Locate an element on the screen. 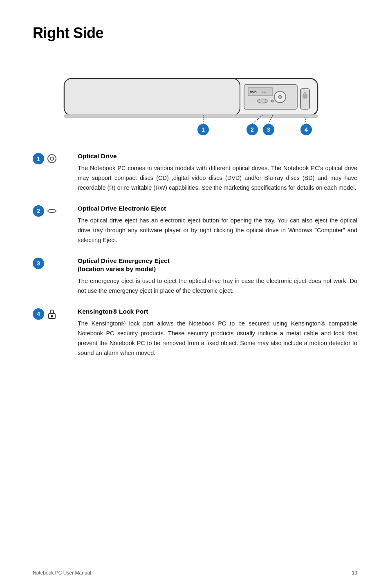 This screenshot has width=390, height=588. svg-text: 1 is located at coordinates (203, 130).